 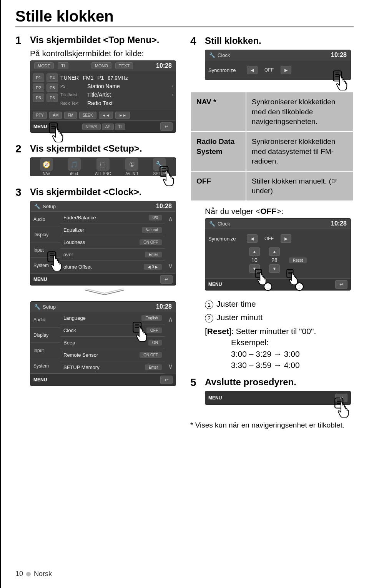 I want to click on screenshot-navbar: 🧭NAV 🎵iPod ⬚ALL SRC ①AV-IN 1 🔧SETUP, so click(x=103, y=167).